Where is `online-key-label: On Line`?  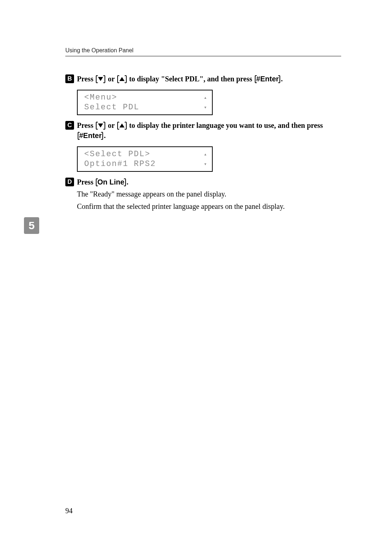 online-key-label: On Line is located at coordinates (111, 182).